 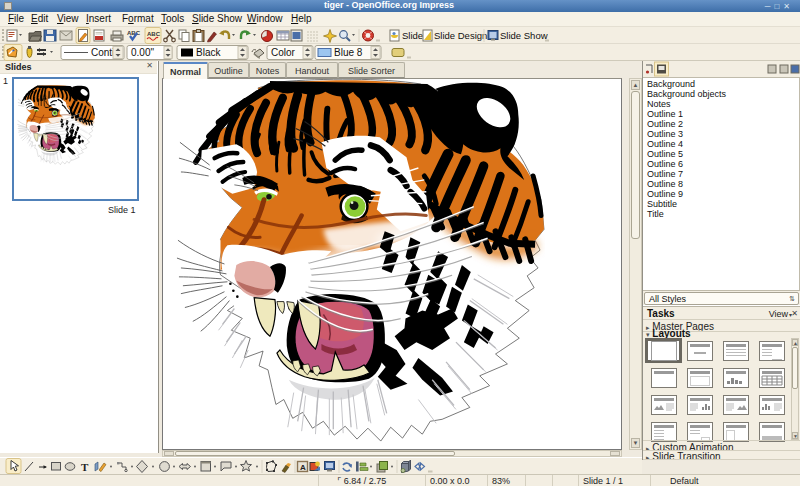 I want to click on svg-text: Conti, so click(x=102, y=52).